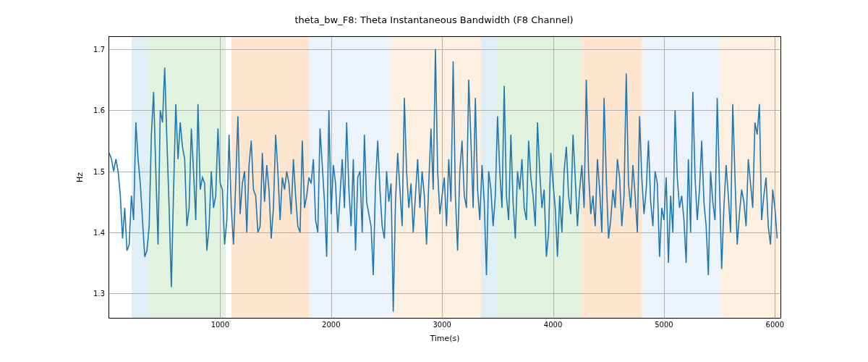 This screenshot has width=868, height=362. What do you see at coordinates (441, 324) in the screenshot?
I see `xtick-label: 3000` at bounding box center [441, 324].